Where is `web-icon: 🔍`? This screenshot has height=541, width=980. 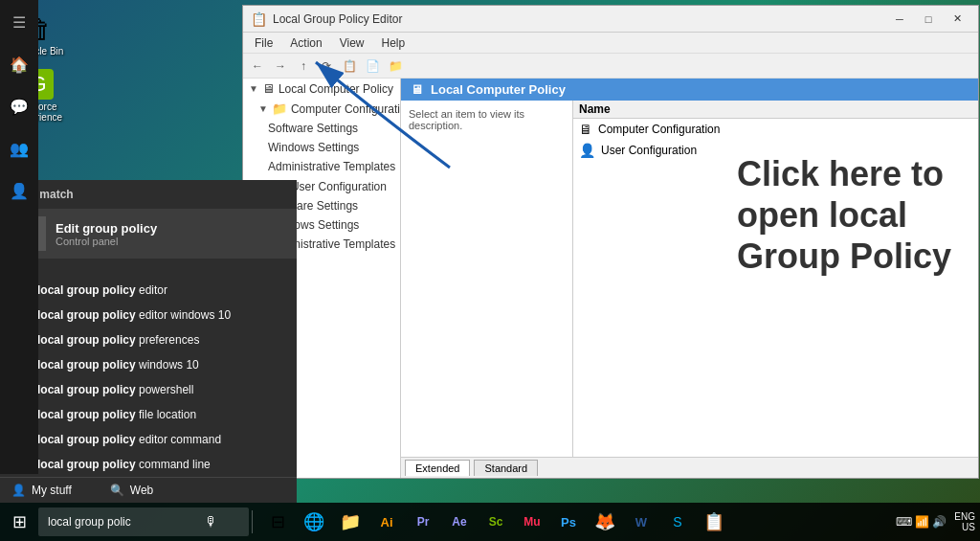
web-icon: 🔍 is located at coordinates (117, 490).